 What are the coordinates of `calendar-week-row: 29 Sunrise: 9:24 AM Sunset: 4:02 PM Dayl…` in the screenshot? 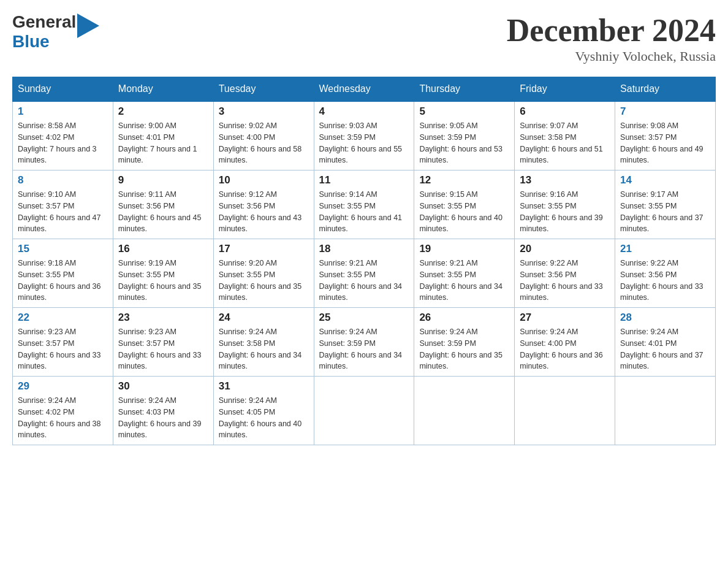 It's located at (364, 411).